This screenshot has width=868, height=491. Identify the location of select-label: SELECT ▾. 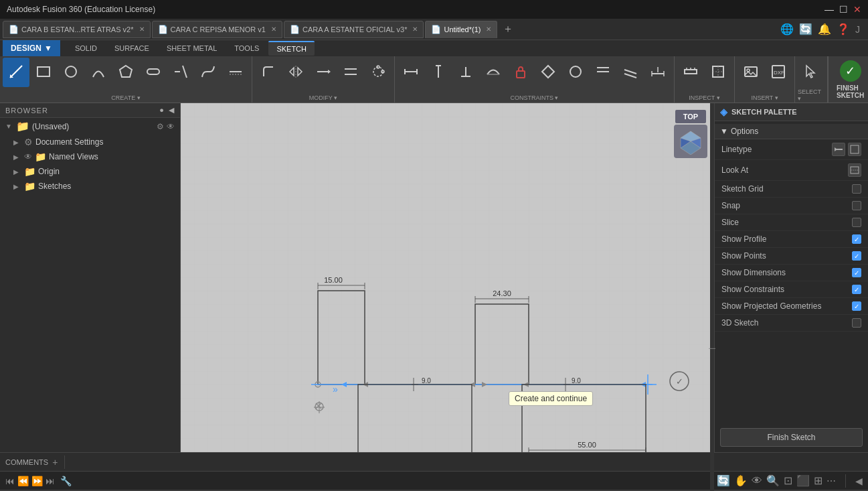
(811, 94).